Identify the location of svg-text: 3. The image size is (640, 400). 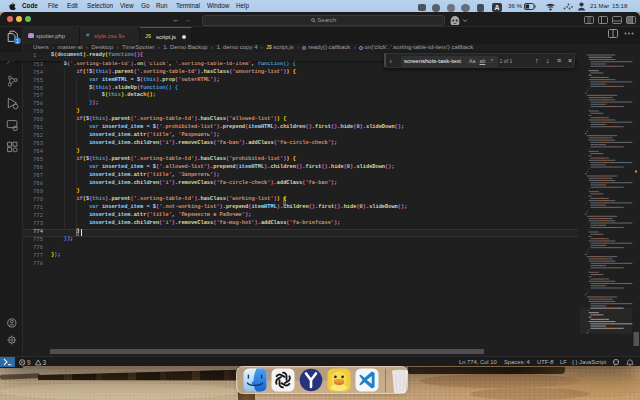
(45, 362).